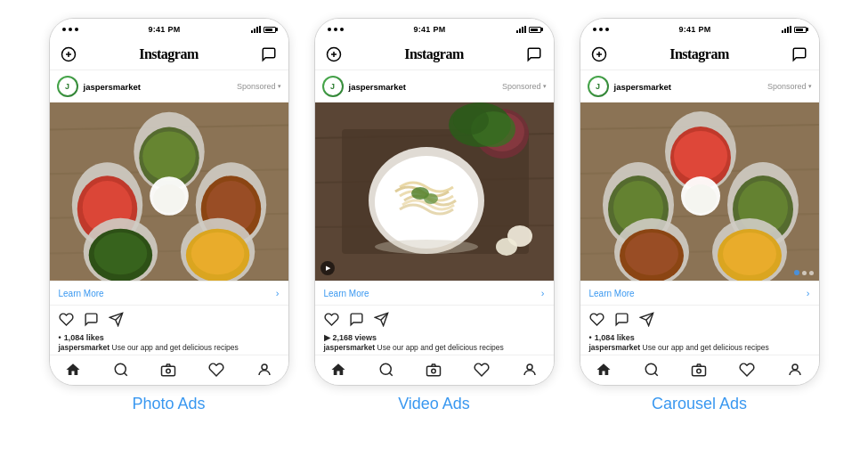 This screenshot has width=868, height=449. What do you see at coordinates (545, 86) in the screenshot?
I see `sponsored-chevron-2: ▾` at bounding box center [545, 86].